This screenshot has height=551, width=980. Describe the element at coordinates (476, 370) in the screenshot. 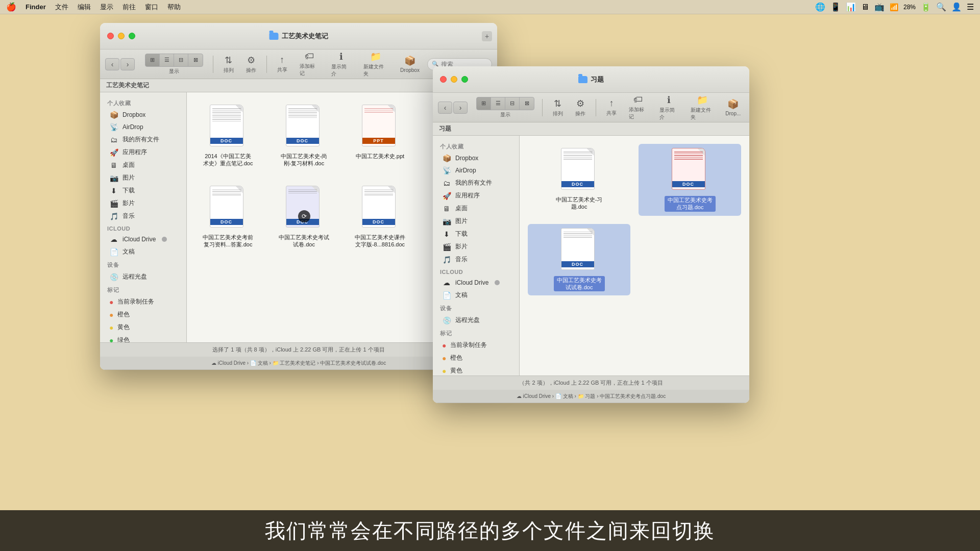

I see `sidebar-item-tag-yellow-2: ● 黄色` at that location.